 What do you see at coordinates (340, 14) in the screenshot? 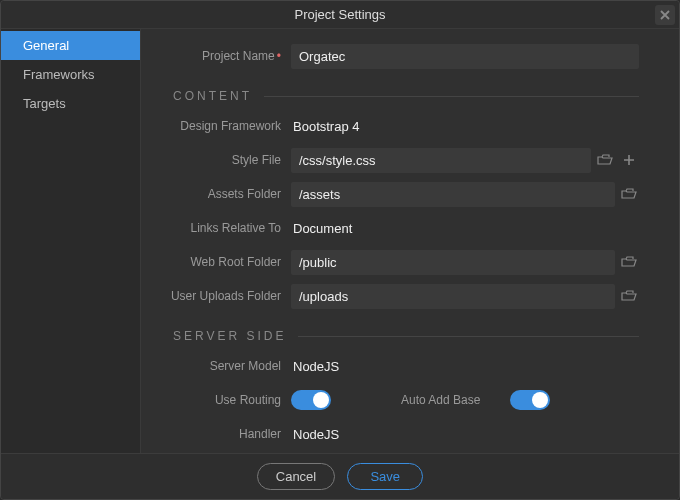
I see `modal-title: Project Settings` at bounding box center [340, 14].